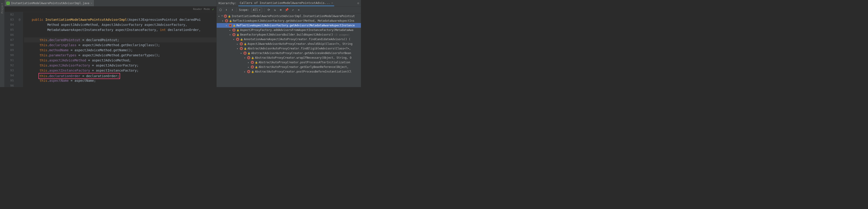  I want to click on tree-node-selected: ▾ m 🔒 ReflectiveAspectJAdvisorFactory.ge…, so click(289, 25).